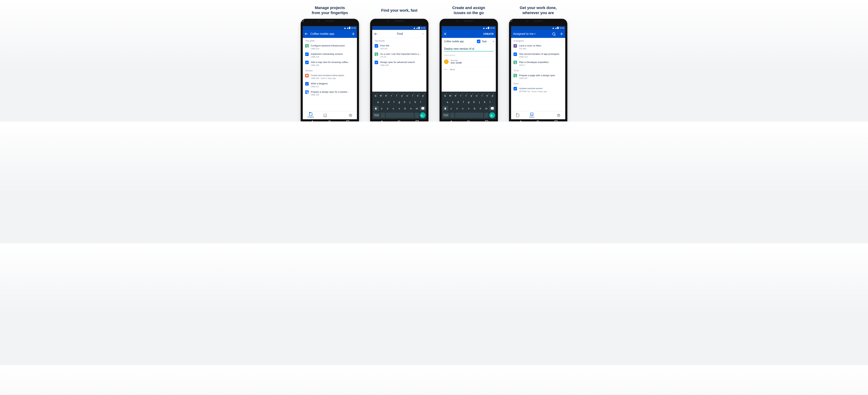  I want to click on key-m: m, so click(417, 109).